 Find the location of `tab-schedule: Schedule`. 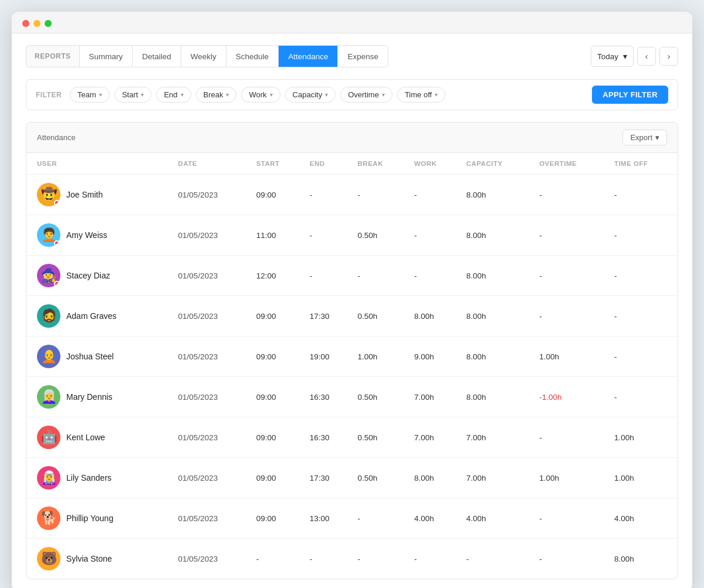

tab-schedule: Schedule is located at coordinates (252, 56).